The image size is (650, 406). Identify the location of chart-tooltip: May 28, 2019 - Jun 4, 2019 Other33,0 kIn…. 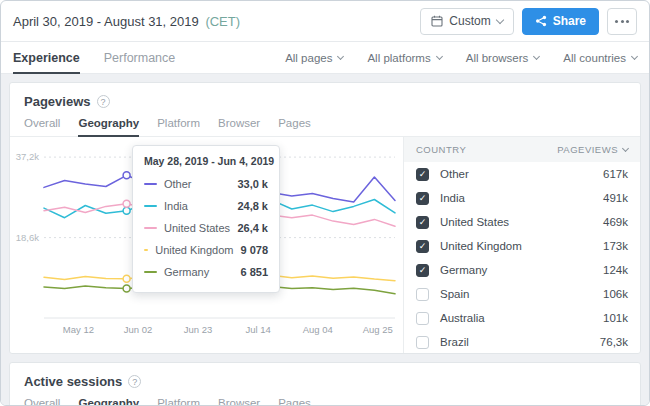
(206, 219).